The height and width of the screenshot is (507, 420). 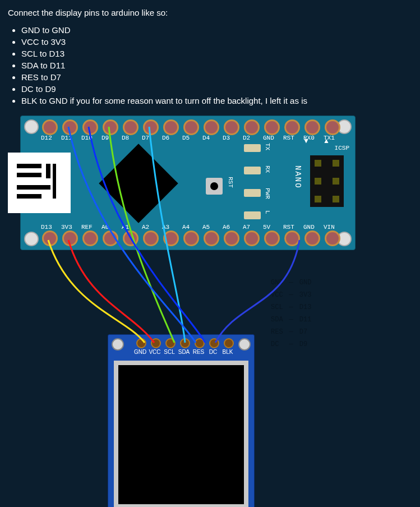 I want to click on nano-top-pin-label: D4, so click(x=206, y=138).